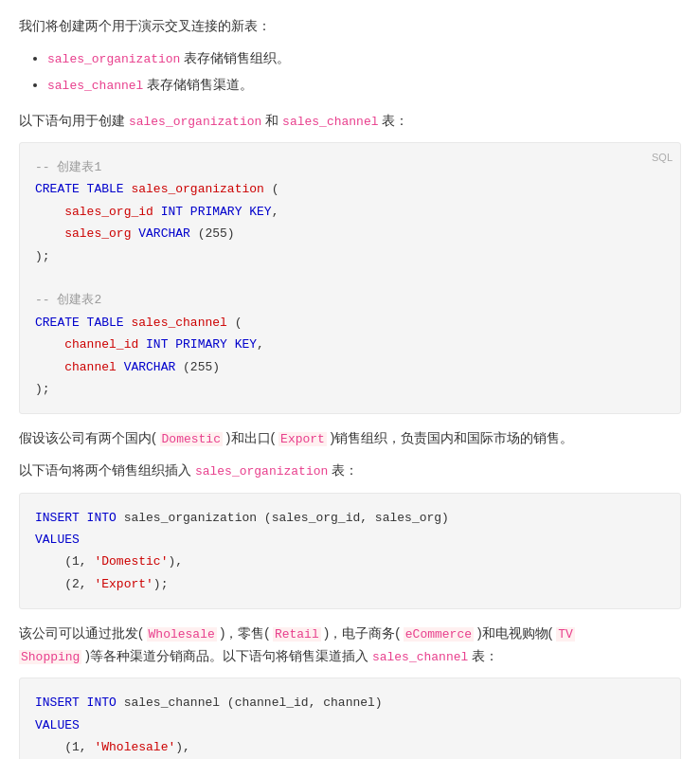 The image size is (700, 759). Describe the element at coordinates (195, 121) in the screenshot. I see `table-name-1: sales_organization` at that location.